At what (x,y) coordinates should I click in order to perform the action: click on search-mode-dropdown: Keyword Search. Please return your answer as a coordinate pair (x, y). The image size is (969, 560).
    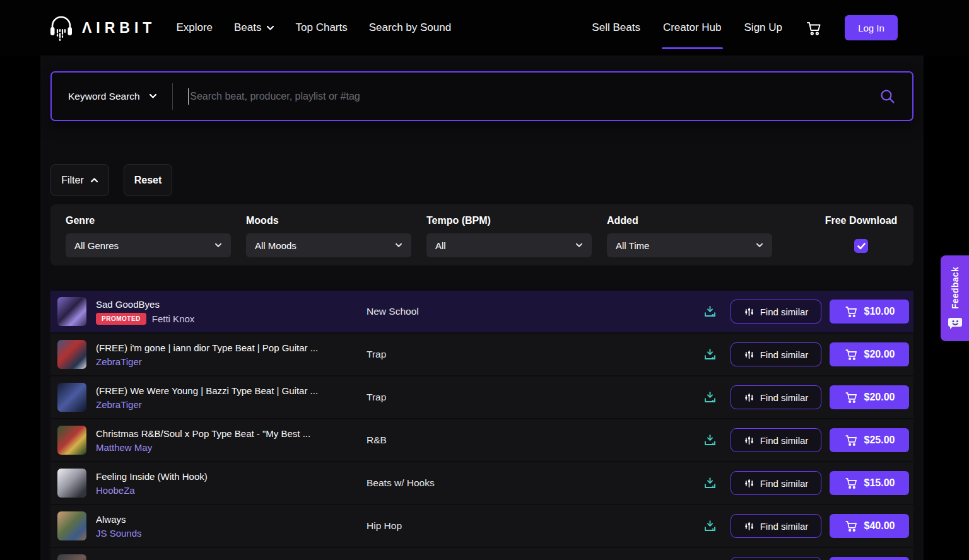
    Looking at the image, I should click on (112, 96).